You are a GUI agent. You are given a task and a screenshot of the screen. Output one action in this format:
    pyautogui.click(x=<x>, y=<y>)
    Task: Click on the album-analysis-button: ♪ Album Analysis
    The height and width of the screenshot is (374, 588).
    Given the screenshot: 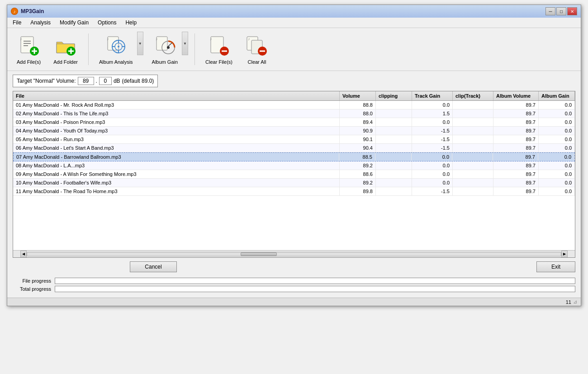 What is the action you would take?
    pyautogui.click(x=116, y=49)
    